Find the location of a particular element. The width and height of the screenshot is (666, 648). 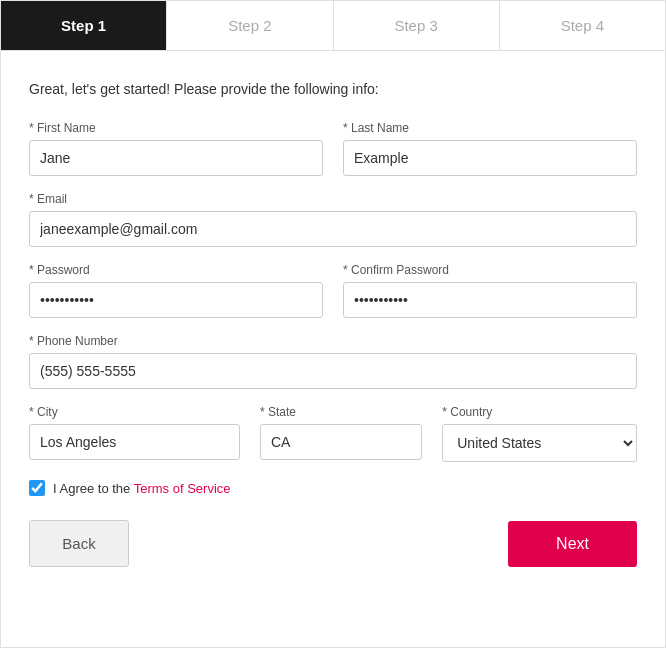

tos-checkbox is located at coordinates (37, 488).